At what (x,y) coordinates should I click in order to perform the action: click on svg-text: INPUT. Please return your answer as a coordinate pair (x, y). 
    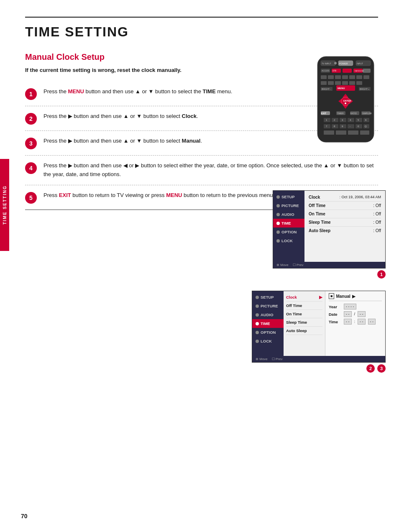
    Looking at the image, I should click on (360, 64).